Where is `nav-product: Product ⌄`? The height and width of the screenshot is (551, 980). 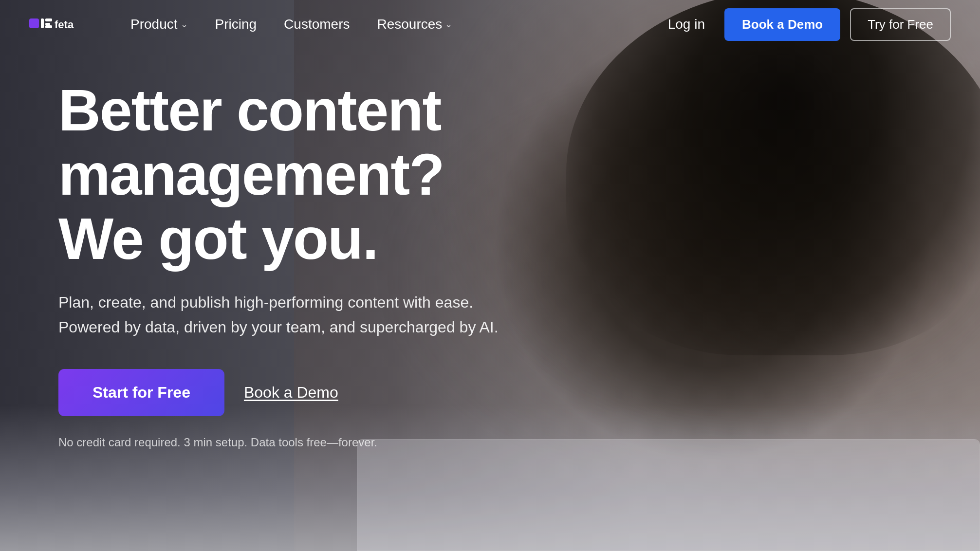
nav-product: Product ⌄ is located at coordinates (159, 24).